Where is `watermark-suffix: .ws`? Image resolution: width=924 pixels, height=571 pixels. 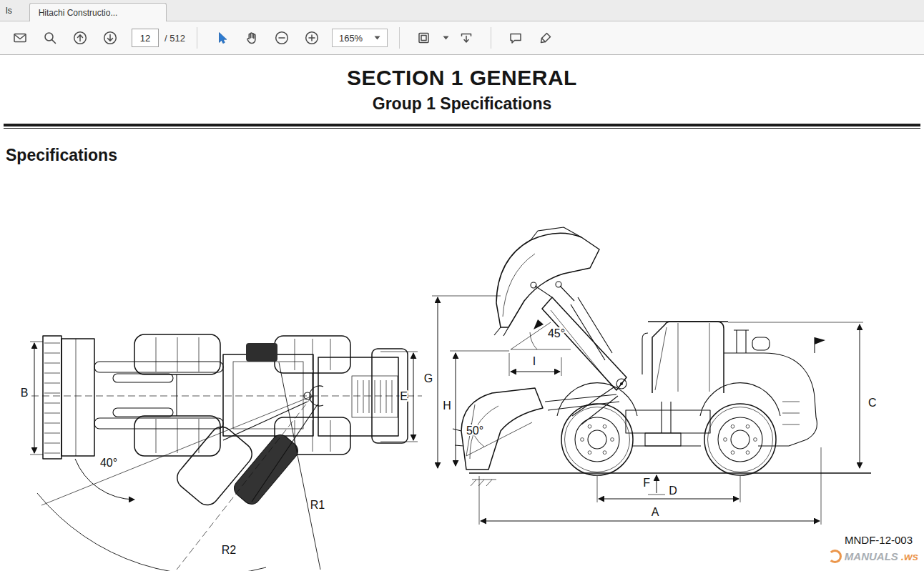 watermark-suffix: .ws is located at coordinates (910, 556).